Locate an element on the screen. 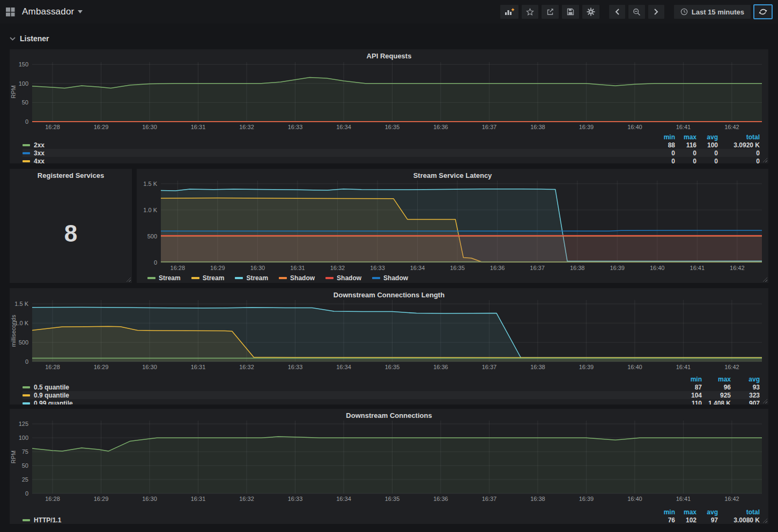 The image size is (778, 532). row-header-listener: Listener is located at coordinates (29, 39).